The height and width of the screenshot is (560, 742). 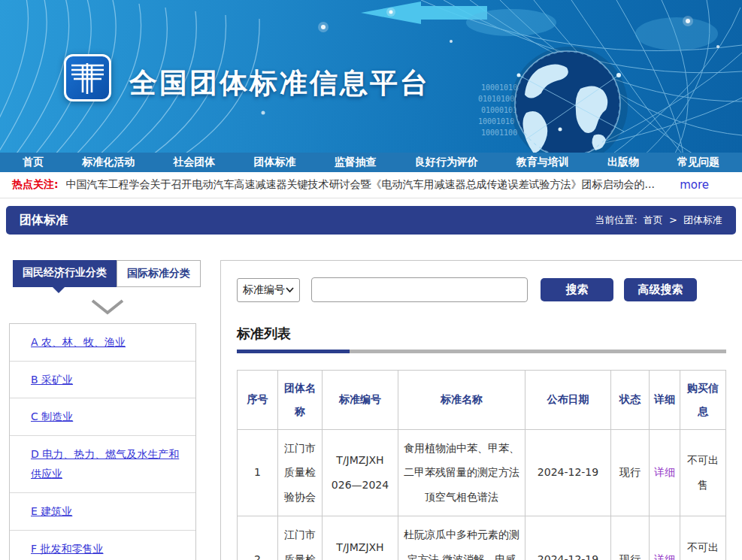 I want to click on advanced-search-button: 高级搜索, so click(x=660, y=290).